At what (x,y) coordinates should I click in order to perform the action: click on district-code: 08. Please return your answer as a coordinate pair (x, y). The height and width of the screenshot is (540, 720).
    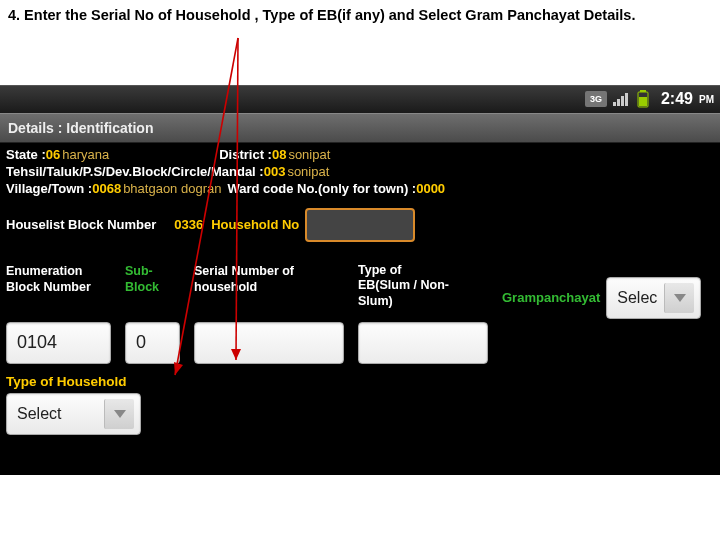
    Looking at the image, I should click on (279, 154).